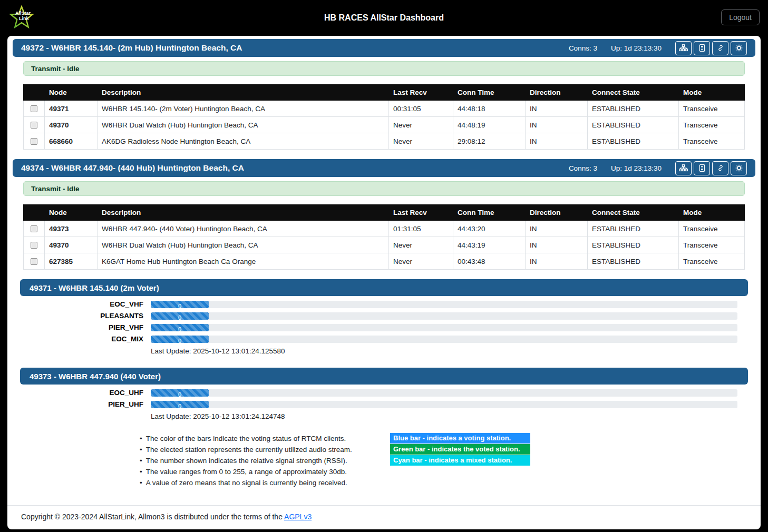 This screenshot has height=532, width=768. What do you see at coordinates (384, 261) in the screenshot?
I see `table-row: 627385 K6GAT Home Hub Huntington Beach C…` at bounding box center [384, 261].